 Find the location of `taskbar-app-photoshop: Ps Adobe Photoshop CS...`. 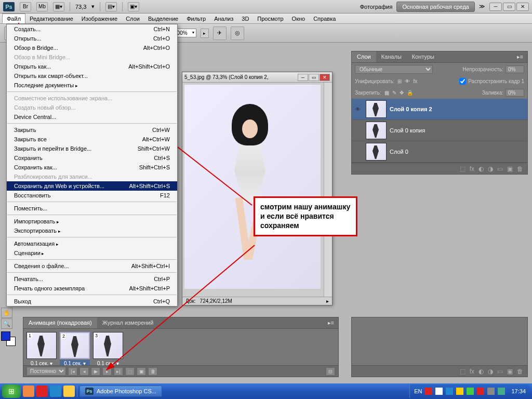

taskbar-app-photoshop: Ps Adobe Photoshop CS... is located at coordinates (121, 391).